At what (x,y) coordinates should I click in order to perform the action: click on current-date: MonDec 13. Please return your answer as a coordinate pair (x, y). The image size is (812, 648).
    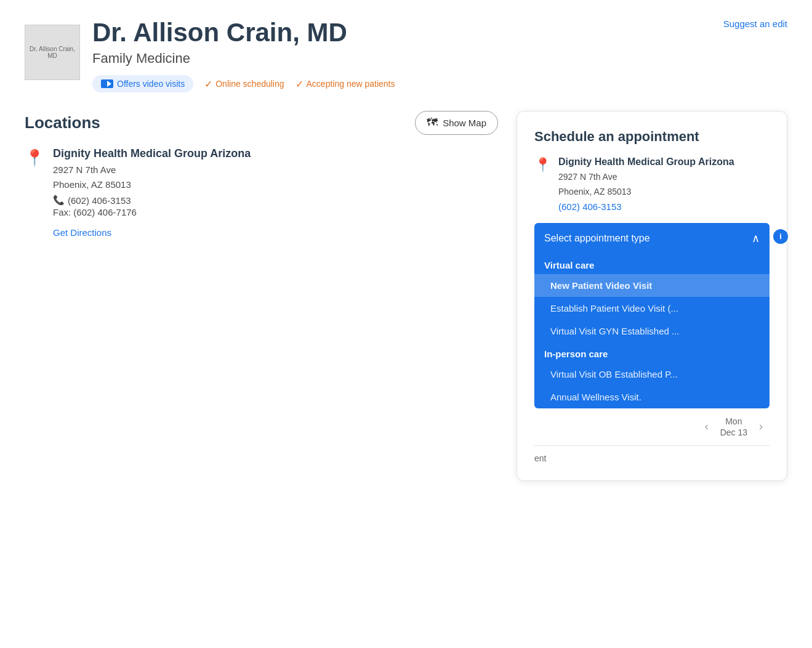
    Looking at the image, I should click on (734, 427).